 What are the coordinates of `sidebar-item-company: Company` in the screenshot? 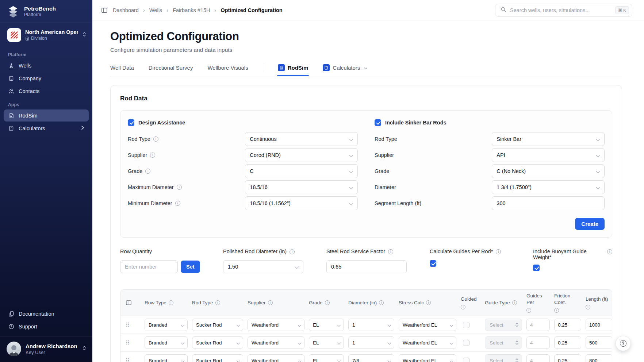 It's located at (46, 78).